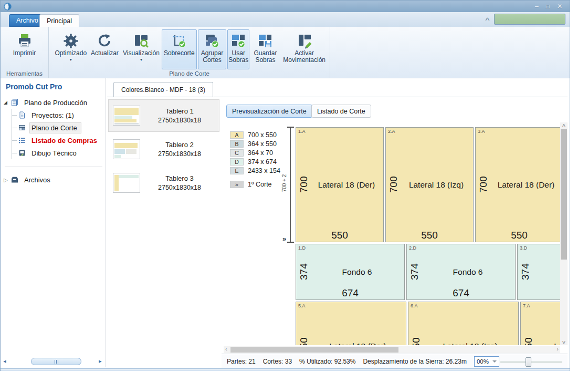 The image size is (588, 372). What do you see at coordinates (7, 180) in the screenshot?
I see `expander-closed-icon: ▷` at bounding box center [7, 180].